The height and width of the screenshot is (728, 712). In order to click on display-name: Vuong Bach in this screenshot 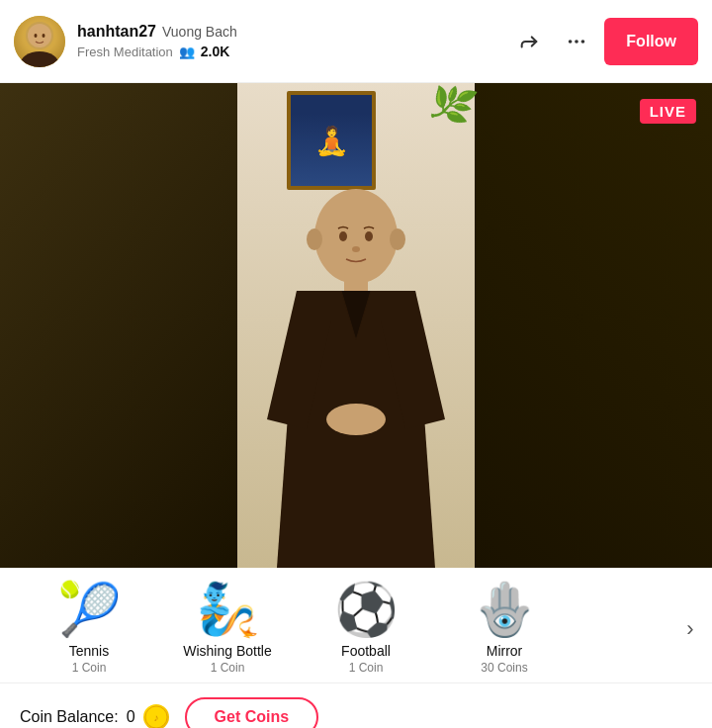, I will do `click(200, 32)`.